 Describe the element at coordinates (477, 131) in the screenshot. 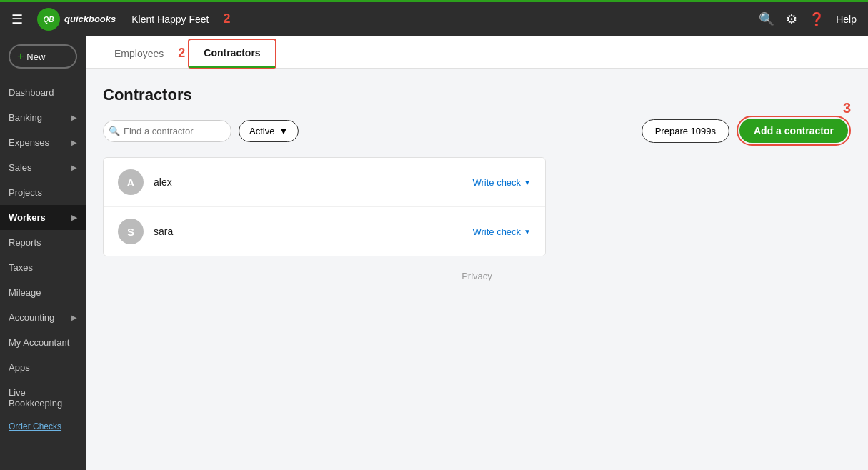

I see `toolbar: 🔍 Active ▼ Prepare 1099s 3 Add a contrac…` at that location.